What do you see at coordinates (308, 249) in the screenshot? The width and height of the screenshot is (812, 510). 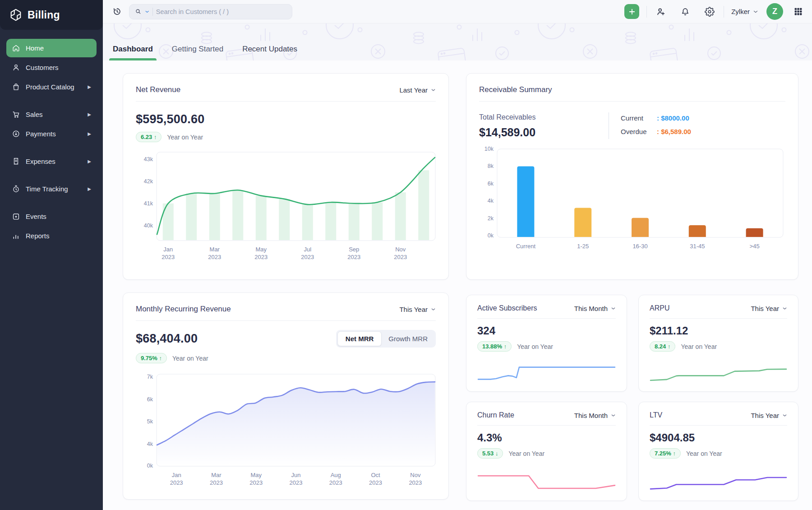 I see `svg-text: Jul` at bounding box center [308, 249].